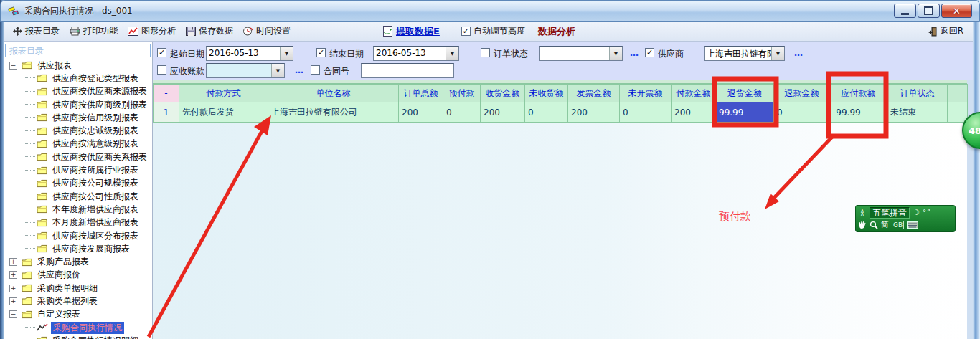 Image resolution: width=980 pixels, height=339 pixels. What do you see at coordinates (918, 93) in the screenshot?
I see `column-header: 订单状态` at bounding box center [918, 93].